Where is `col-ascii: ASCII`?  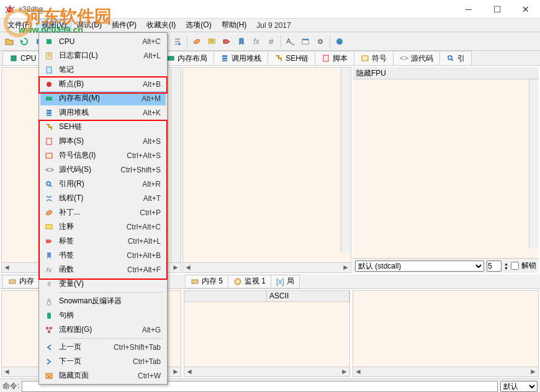
col-ascii: ASCII is located at coordinates (308, 296).